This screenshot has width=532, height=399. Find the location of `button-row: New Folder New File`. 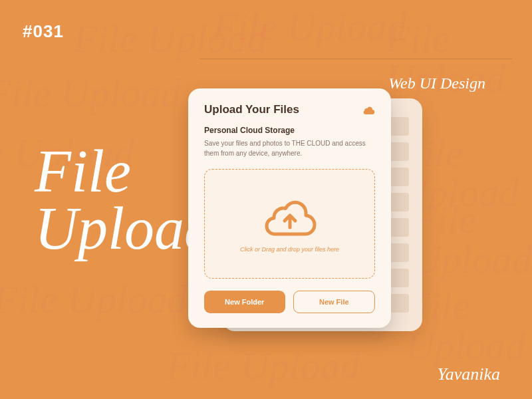

button-row: New Folder New File is located at coordinates (290, 302).